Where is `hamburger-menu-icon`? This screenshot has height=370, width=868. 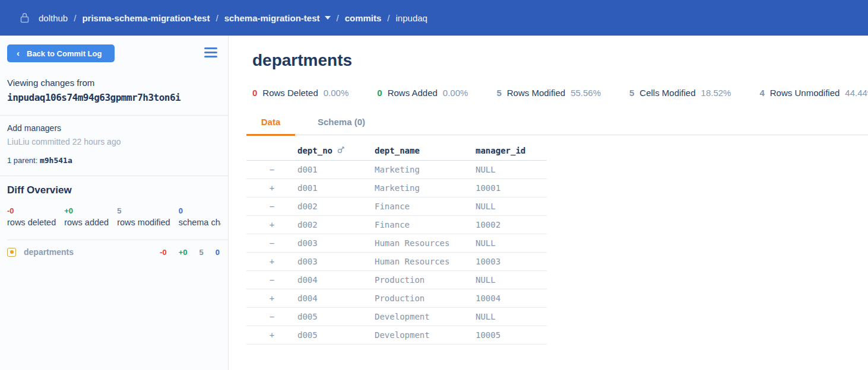 hamburger-menu-icon is located at coordinates (211, 51).